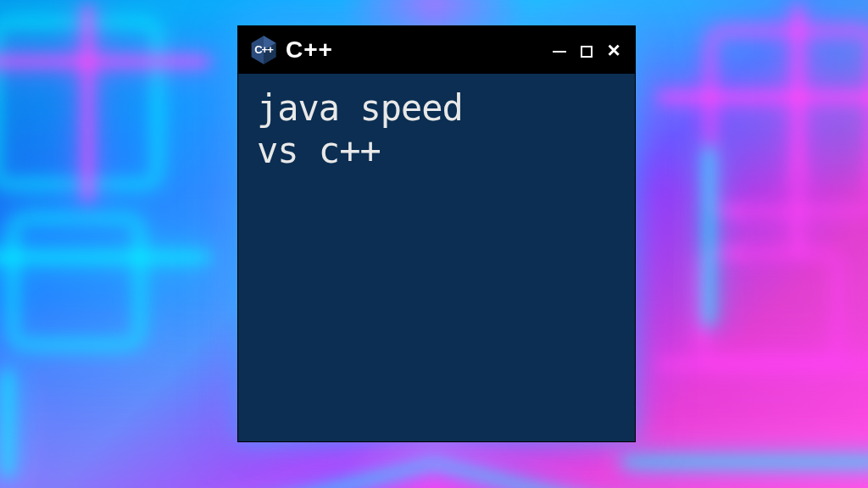 Image resolution: width=868 pixels, height=488 pixels. I want to click on window-controls: ×, so click(587, 50).